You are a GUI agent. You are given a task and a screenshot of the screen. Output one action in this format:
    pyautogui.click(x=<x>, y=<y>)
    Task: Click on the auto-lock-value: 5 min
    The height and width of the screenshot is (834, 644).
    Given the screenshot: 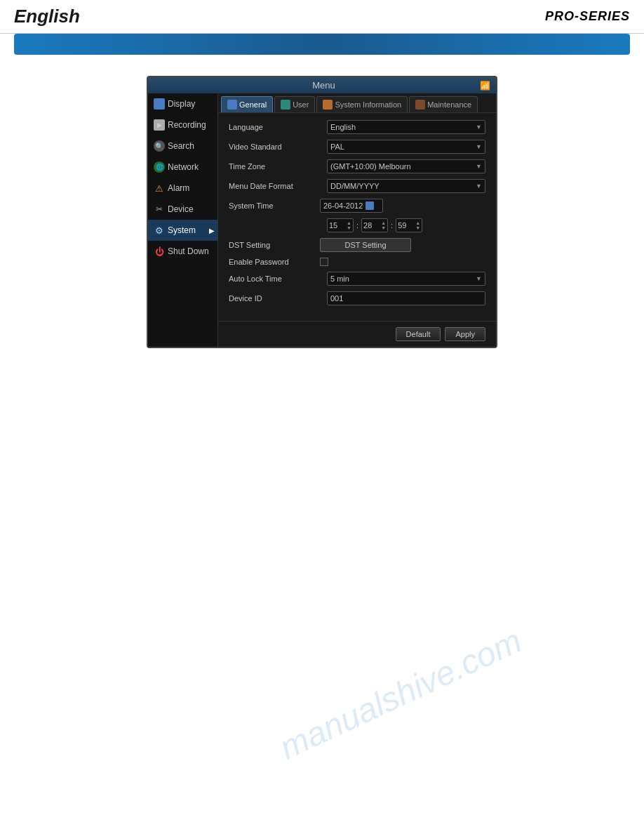 What is the action you would take?
    pyautogui.click(x=340, y=279)
    